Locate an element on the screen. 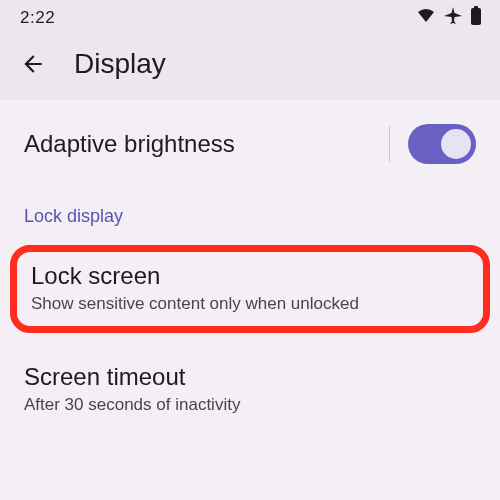  arrow-left-icon is located at coordinates (33, 64).